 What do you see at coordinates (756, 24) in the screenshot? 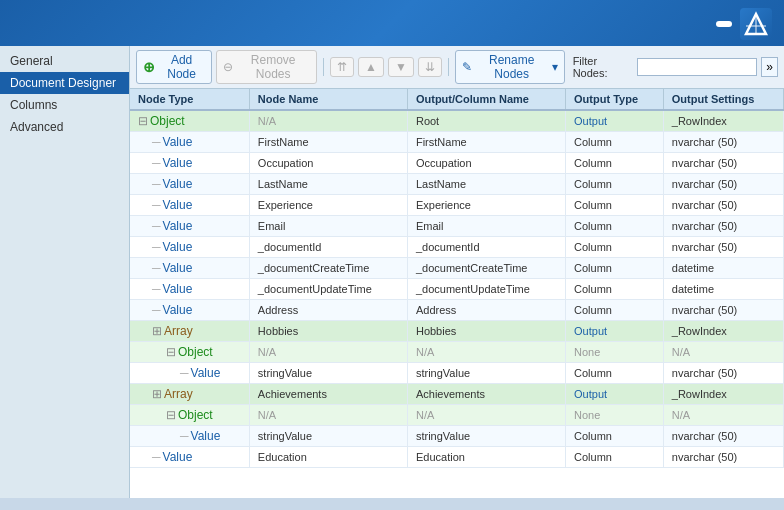
I see `logo-svg` at bounding box center [756, 24].